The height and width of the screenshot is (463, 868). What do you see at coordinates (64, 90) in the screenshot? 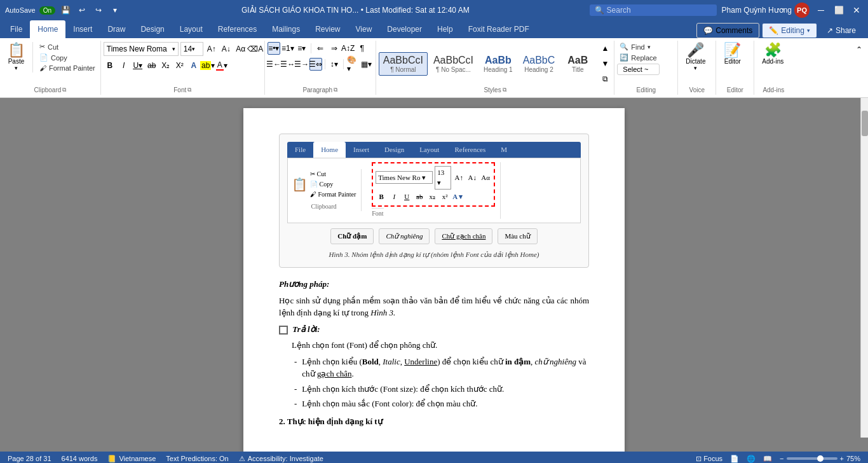
I see `clipboard-expand: ⧉` at bounding box center [64, 90].